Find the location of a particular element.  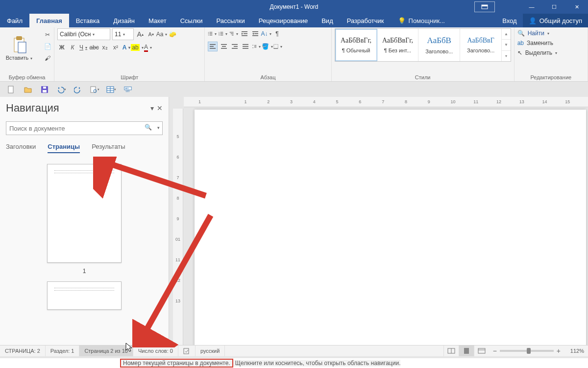

align-right-button is located at coordinates (235, 46).